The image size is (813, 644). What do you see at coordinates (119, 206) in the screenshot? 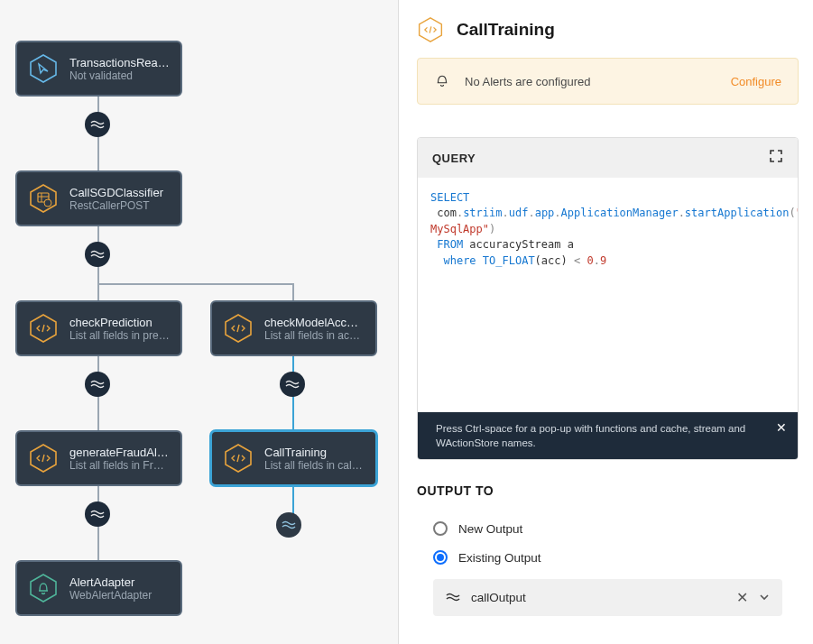
I see `node-subtitle: RestCallerPOST` at bounding box center [119, 206].